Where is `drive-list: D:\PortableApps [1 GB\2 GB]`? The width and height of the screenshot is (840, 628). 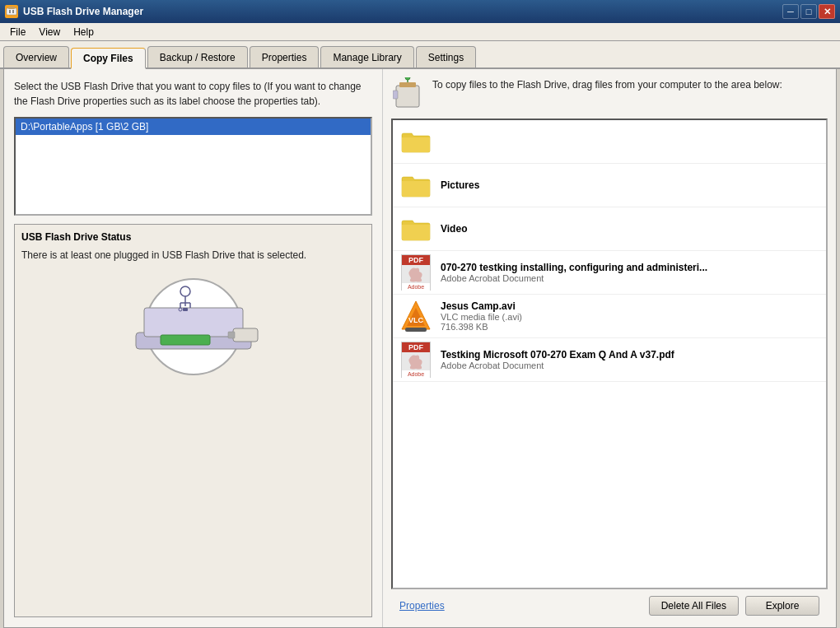
drive-list: D:\PortableApps [1 GB\2 GB] is located at coordinates (193, 166).